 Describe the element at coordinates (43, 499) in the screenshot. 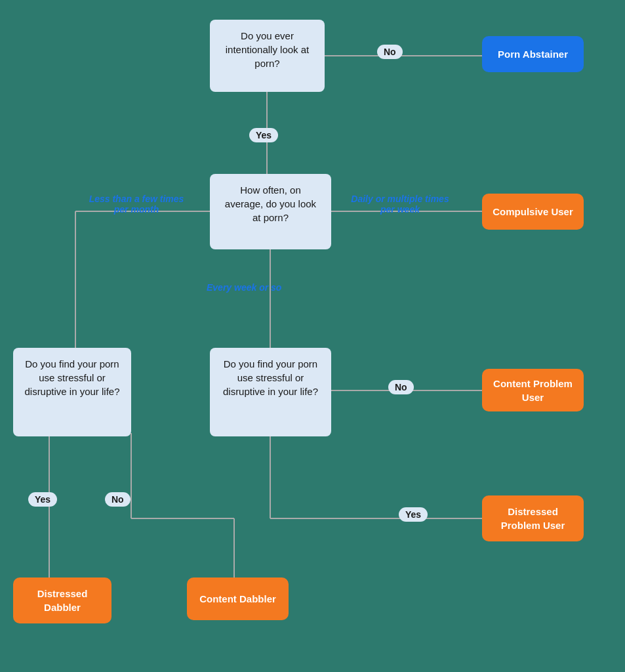

I see `label-yes-left: Yes` at that location.